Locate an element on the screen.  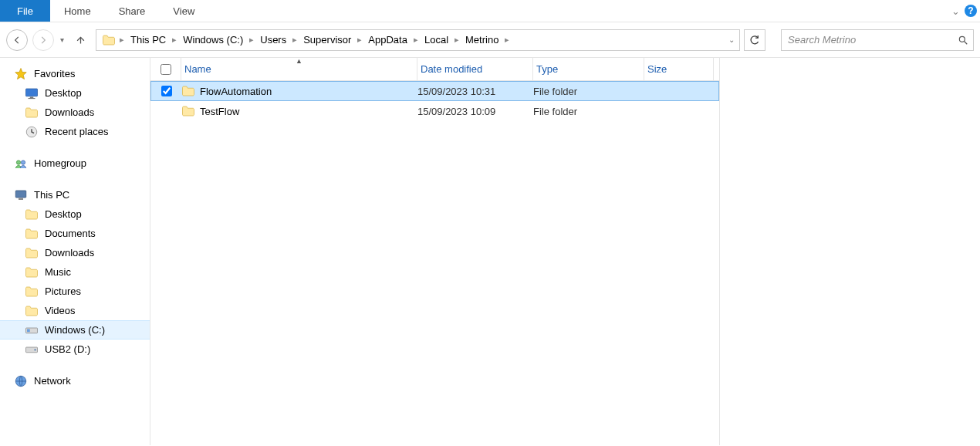
menu-share: Share is located at coordinates (133, 11).